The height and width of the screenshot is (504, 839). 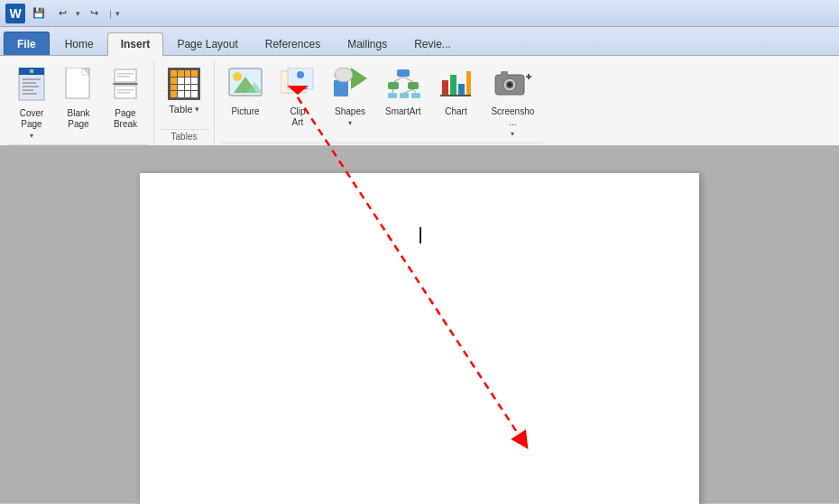 I want to click on chart-label: Chart, so click(x=456, y=112).